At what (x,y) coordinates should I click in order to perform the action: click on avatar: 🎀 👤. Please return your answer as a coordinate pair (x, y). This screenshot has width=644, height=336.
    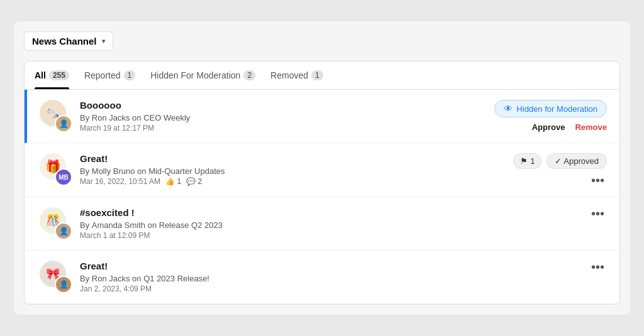
    Looking at the image, I should click on (56, 277).